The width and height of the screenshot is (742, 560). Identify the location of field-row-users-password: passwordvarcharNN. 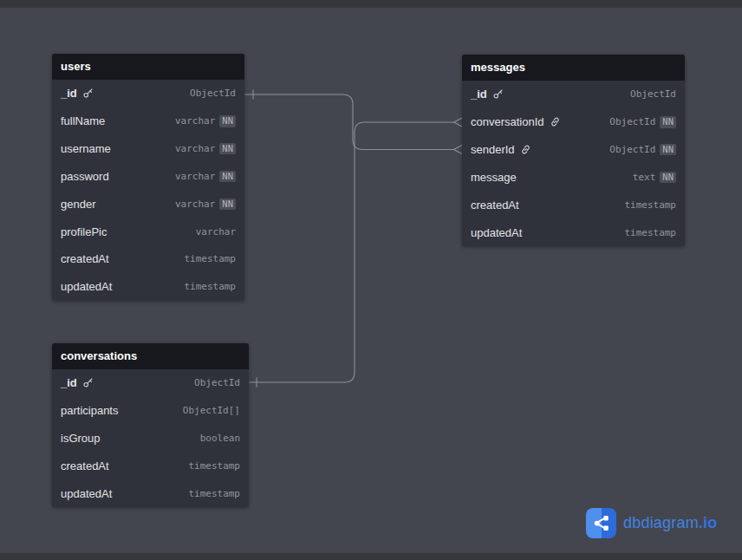
(148, 177).